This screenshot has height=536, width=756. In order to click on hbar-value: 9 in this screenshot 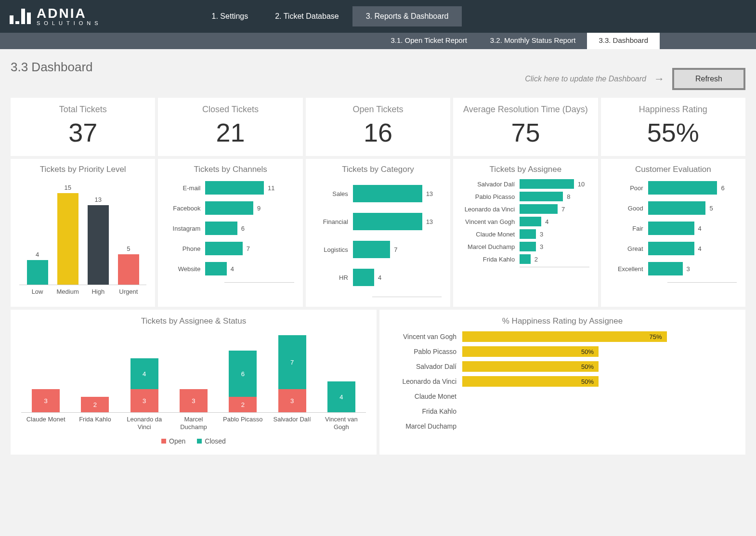, I will do `click(259, 208)`.